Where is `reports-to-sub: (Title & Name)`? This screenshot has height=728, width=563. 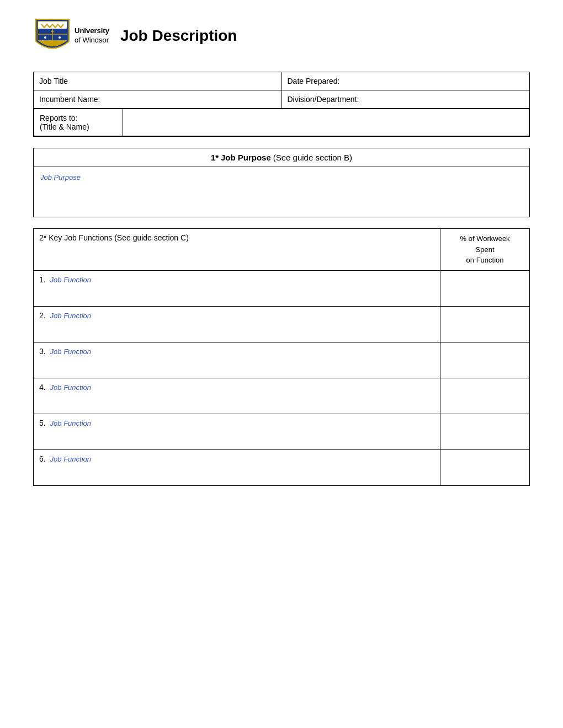 reports-to-sub: (Title & Name) is located at coordinates (65, 127).